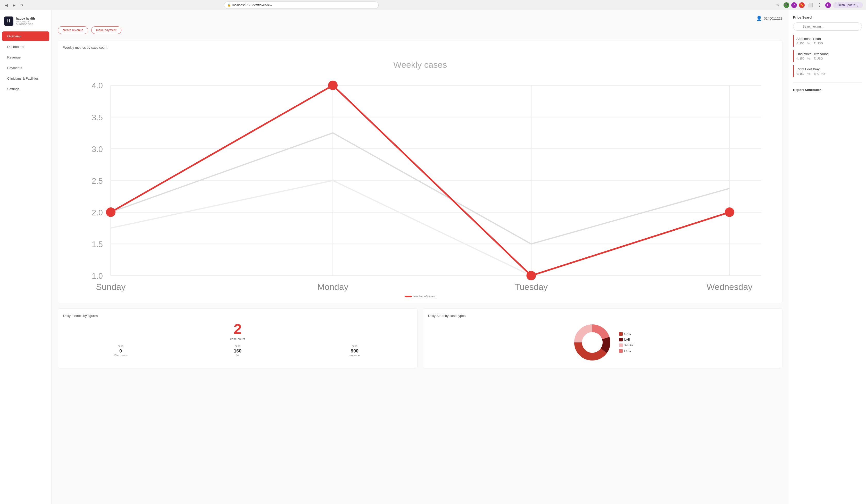 The height and width of the screenshot is (504, 866). I want to click on legend-label-ecg: ECG, so click(628, 351).